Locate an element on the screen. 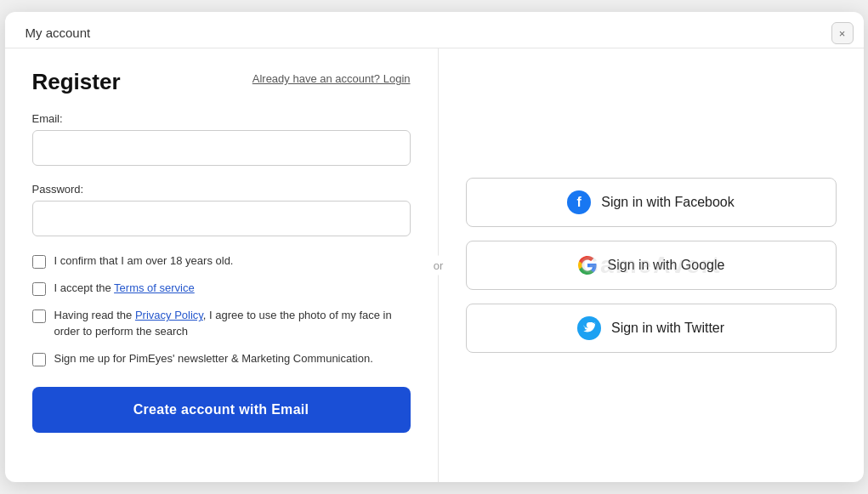 The width and height of the screenshot is (868, 494). privacy-checkbox-group: Having read the Privacy Policy, I agree … is located at coordinates (221, 323).